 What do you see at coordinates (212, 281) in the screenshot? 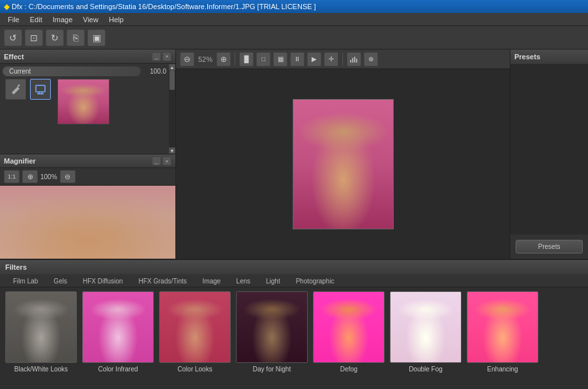
I see `filter-cat-image: Image` at bounding box center [212, 281].